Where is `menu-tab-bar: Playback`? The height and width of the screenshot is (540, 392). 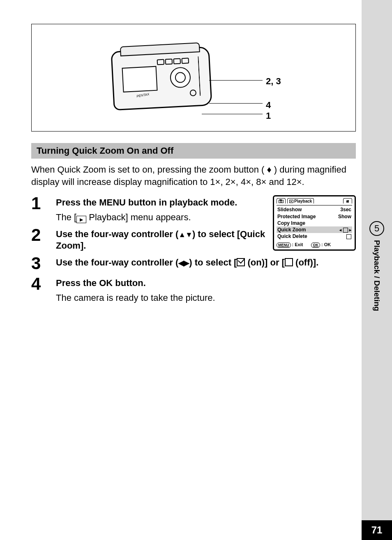
menu-tab-bar: Playback is located at coordinates (314, 201).